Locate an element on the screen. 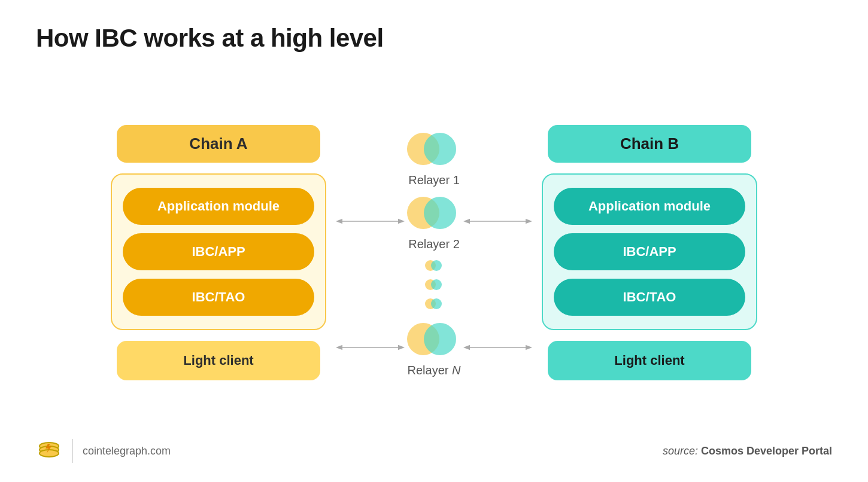 The width and height of the screenshot is (868, 482). chain-a-ibc-app: IBC/APP is located at coordinates (218, 252).